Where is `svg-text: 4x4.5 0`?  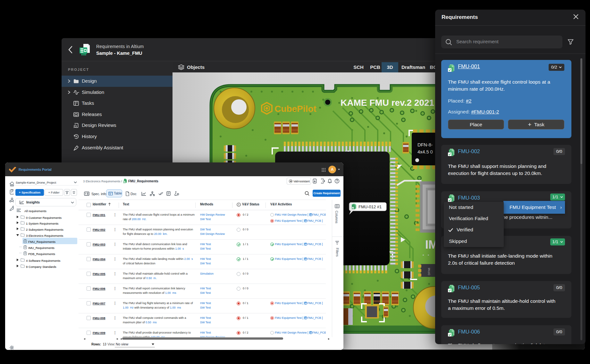 svg-text: 4x4.5 0 is located at coordinates (425, 152).